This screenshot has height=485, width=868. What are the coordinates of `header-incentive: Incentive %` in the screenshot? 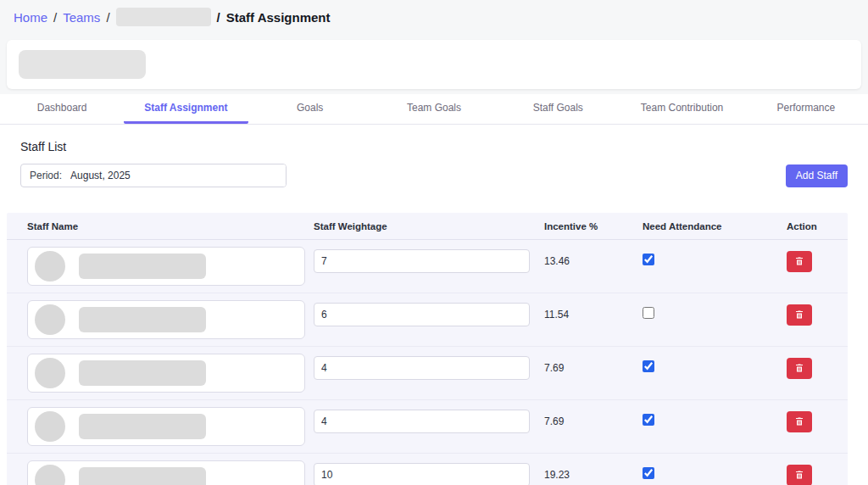 It's located at (593, 226).